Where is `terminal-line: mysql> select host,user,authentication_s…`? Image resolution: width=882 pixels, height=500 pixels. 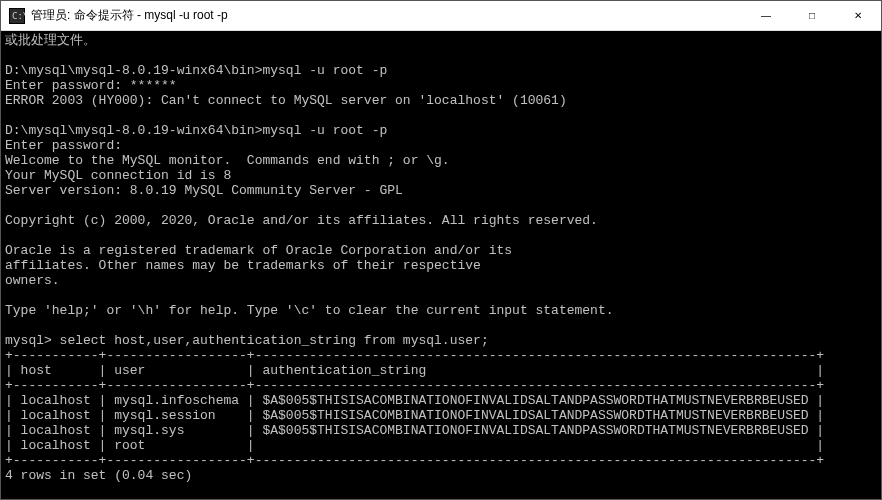 terminal-line: mysql> select host,user,authentication_s… is located at coordinates (441, 340).